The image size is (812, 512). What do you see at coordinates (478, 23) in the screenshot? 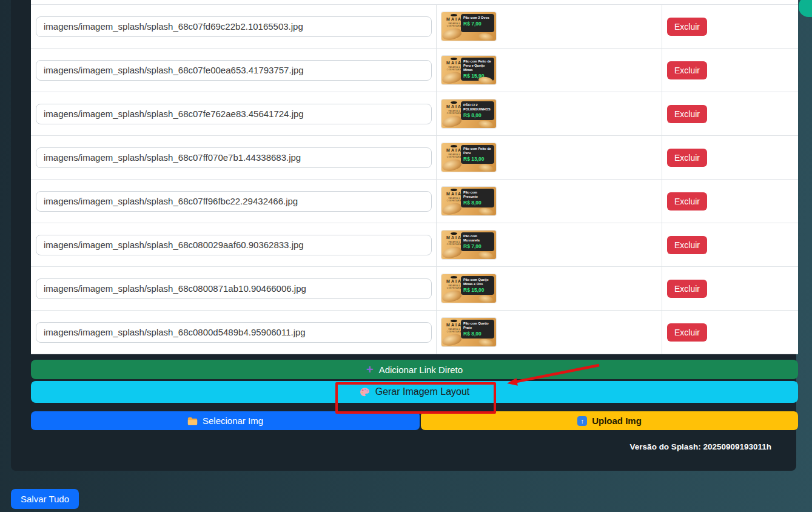
I see `thumb-offer-panel: Pão com 2 Ovos R$ 7,00` at bounding box center [478, 23].